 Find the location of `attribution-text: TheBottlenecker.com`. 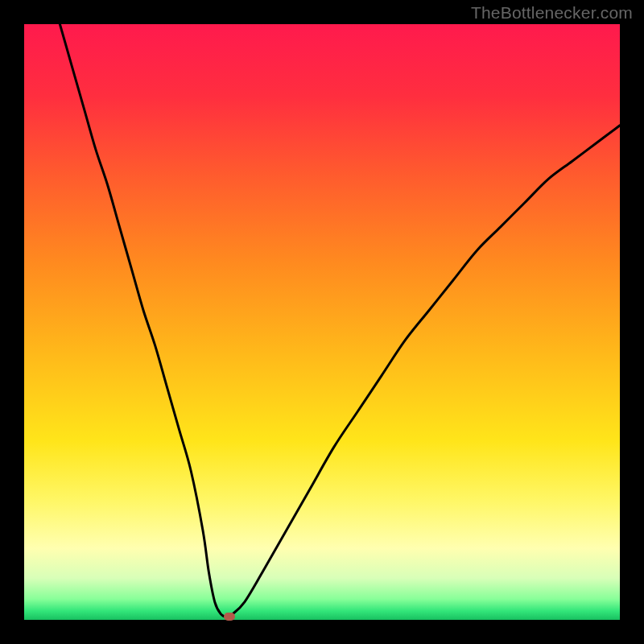

attribution-text: TheBottlenecker.com is located at coordinates (552, 13).